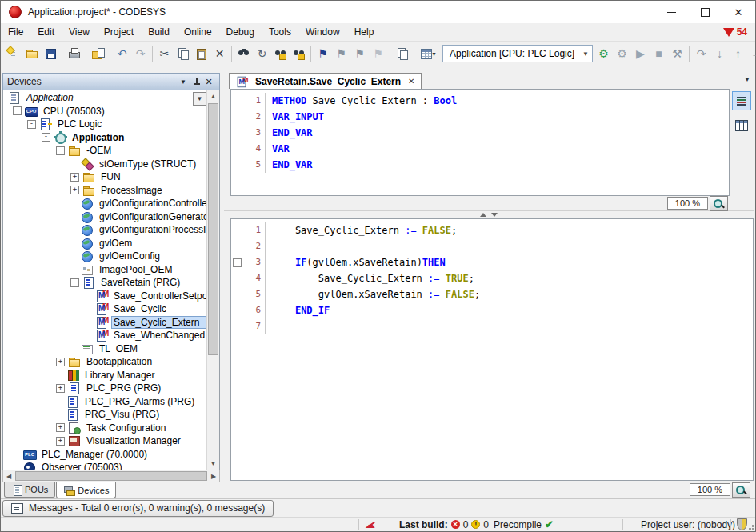  Describe the element at coordinates (705, 12) in the screenshot. I see `maximize-button` at that location.